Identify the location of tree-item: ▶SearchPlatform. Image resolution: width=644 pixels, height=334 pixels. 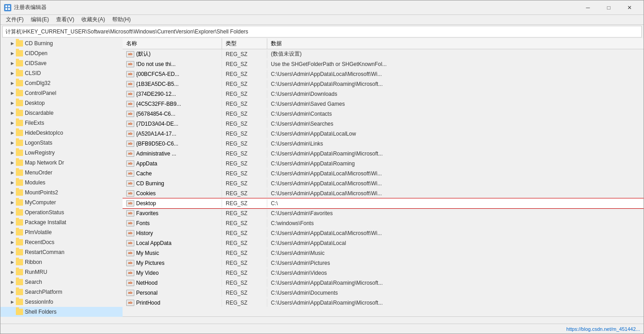
(62, 292).